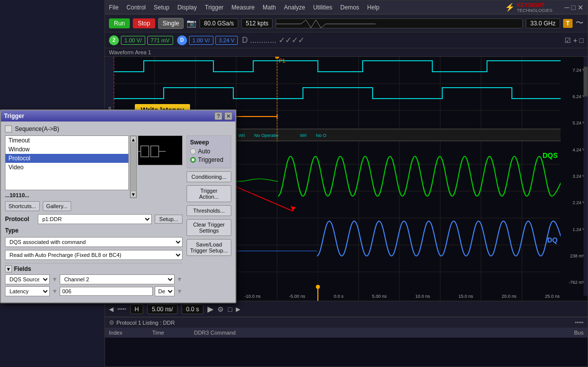  Describe the element at coordinates (218, 116) in the screenshot. I see `dialog-help-btn: ?` at that location.